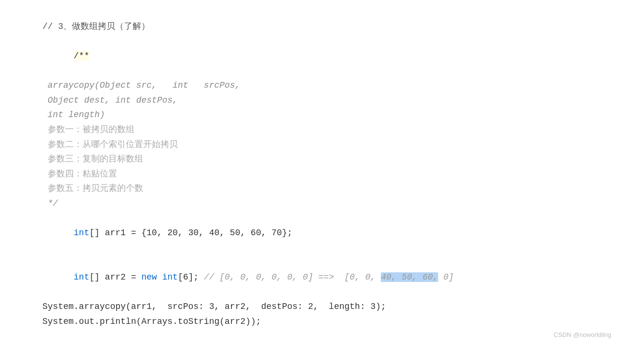 The image size is (644, 348). Describe the element at coordinates (322, 159) in the screenshot. I see `param3: 参数三：复制的目标数组` at that location.